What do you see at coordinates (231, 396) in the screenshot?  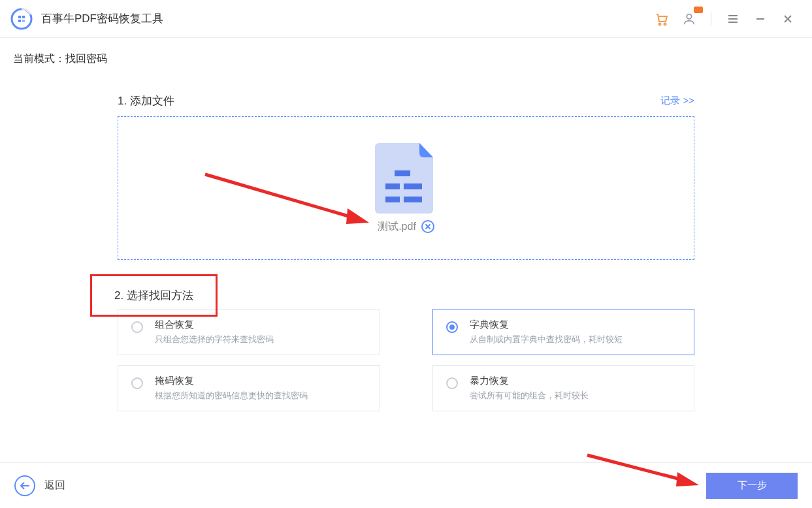 I see `option-desc: 根据您所知道的密码信息更快的查找密码` at bounding box center [231, 396].